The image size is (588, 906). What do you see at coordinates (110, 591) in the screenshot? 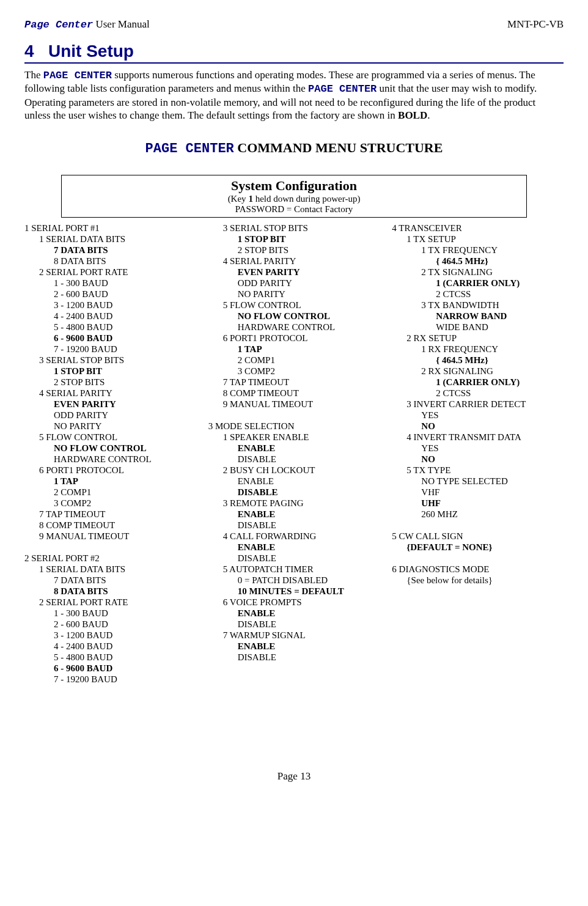
I see `menu-item: 8 DATA BITS` at bounding box center [110, 591].